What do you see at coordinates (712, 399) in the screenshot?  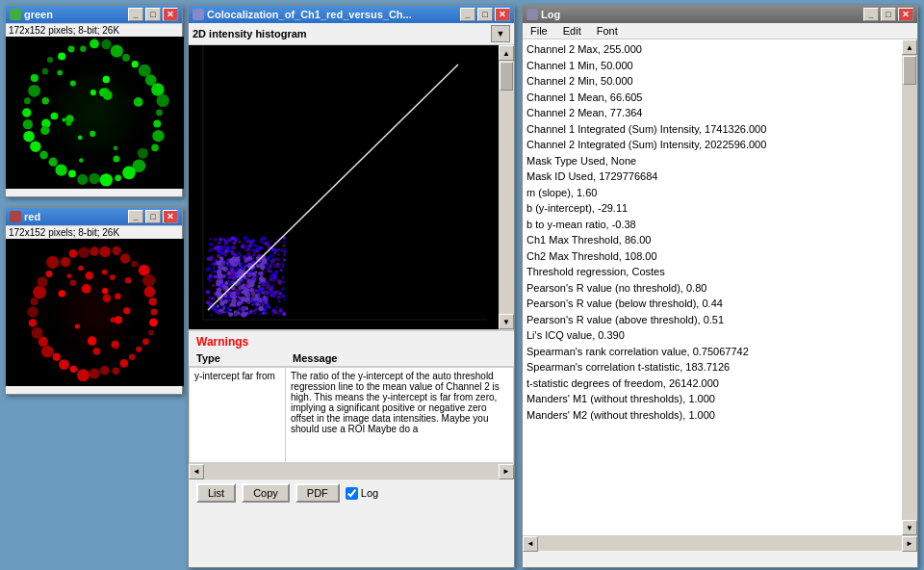 I see `log-line: Manders' M1 (without thresholds), 1.000` at bounding box center [712, 399].